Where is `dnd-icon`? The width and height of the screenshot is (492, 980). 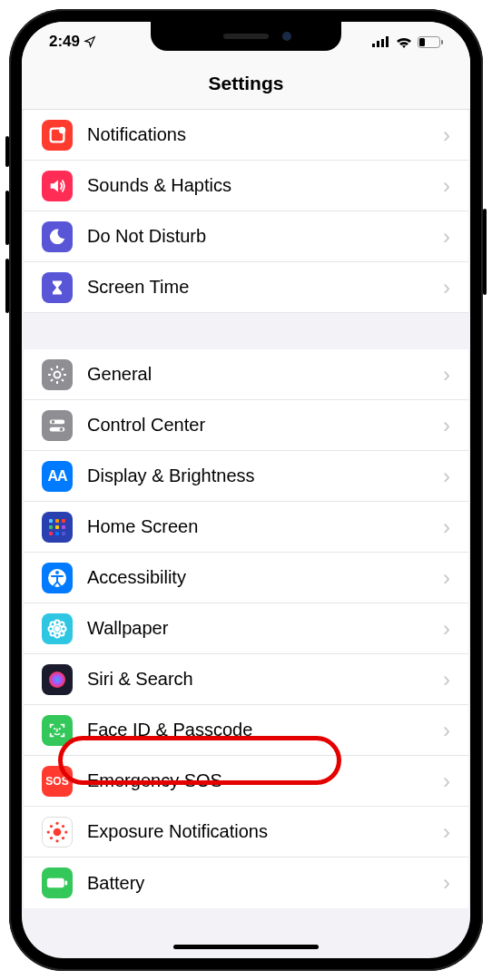 dnd-icon is located at coordinates (57, 237).